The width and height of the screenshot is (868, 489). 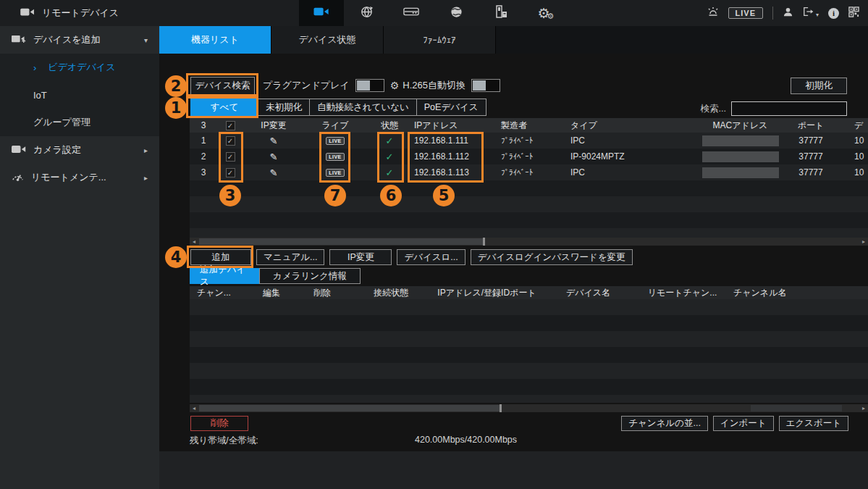 What do you see at coordinates (501, 13) in the screenshot?
I see `nav-system` at bounding box center [501, 13].